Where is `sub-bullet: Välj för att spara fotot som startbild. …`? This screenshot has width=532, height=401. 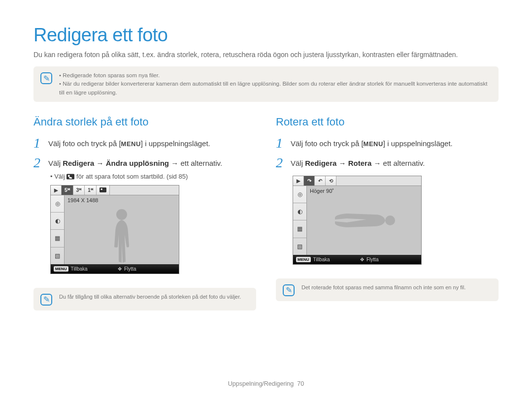 sub-bullet: Välj för att spara fotot som startbild. … is located at coordinates (153, 176).